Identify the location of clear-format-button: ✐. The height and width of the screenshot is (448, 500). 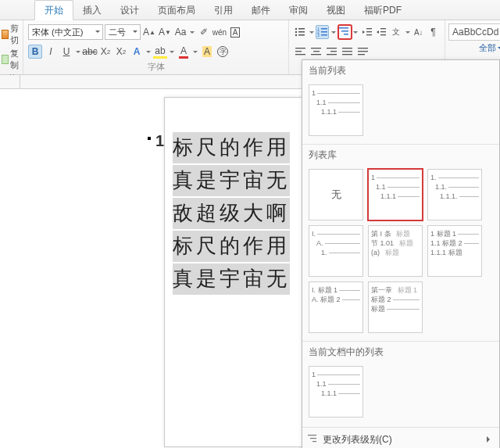
(204, 32).